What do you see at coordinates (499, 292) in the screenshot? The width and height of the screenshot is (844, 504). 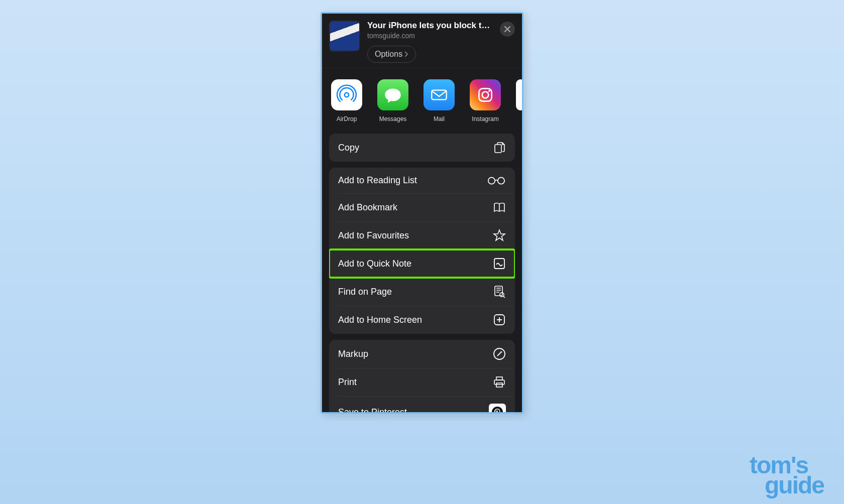 I see `find-on-page-icon` at bounding box center [499, 292].